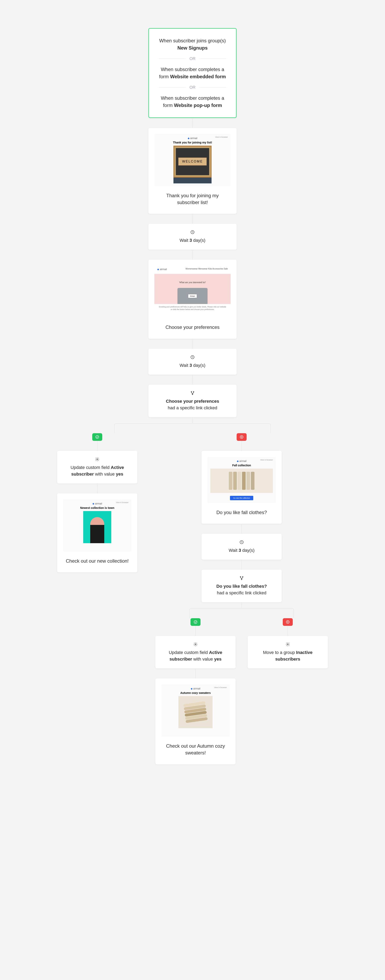  Describe the element at coordinates (195, 721) in the screenshot. I see `email-node-sweaters: View in browser airmail Autumn cozy swea…` at that location.